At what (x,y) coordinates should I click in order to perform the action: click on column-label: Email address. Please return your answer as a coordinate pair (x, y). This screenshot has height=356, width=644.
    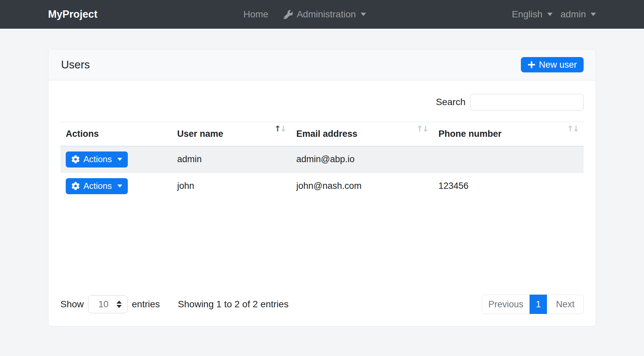
    Looking at the image, I should click on (327, 134).